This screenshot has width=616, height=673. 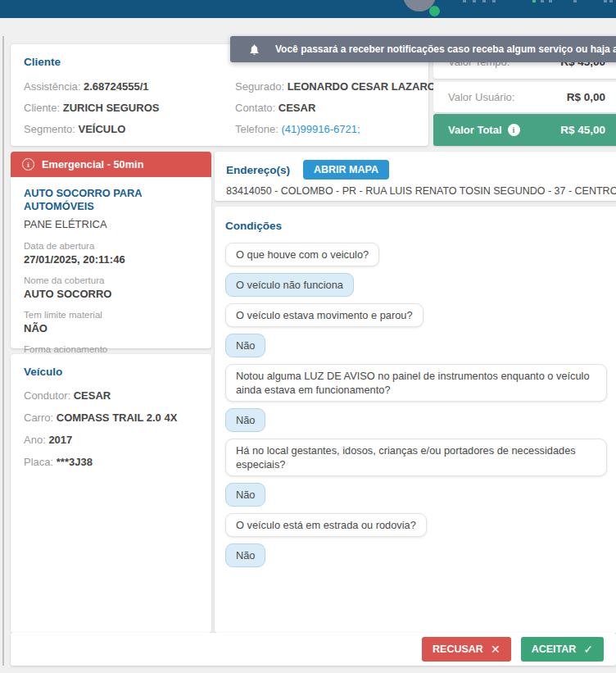 I want to click on carro-field: Carro: COMPASS TRAIL 2.0 4X, so click(x=111, y=418).